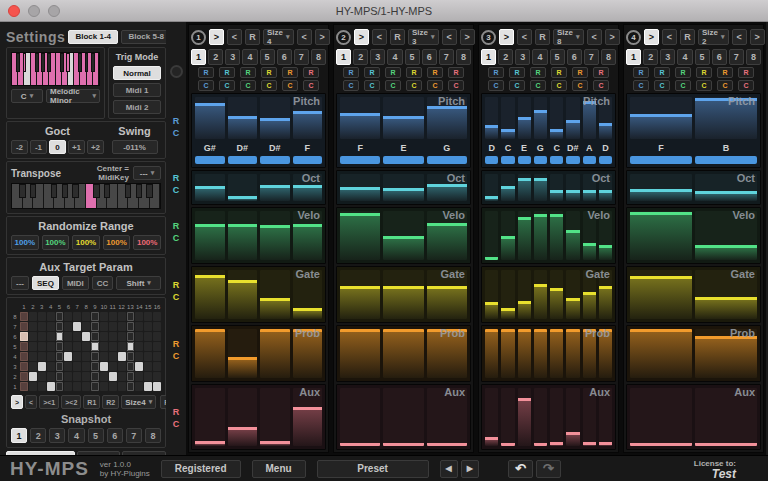 Image resolution: width=768 pixels, height=481 pixels. What do you see at coordinates (290, 86) in the screenshot?
I see `prob-clear-button: C` at bounding box center [290, 86].